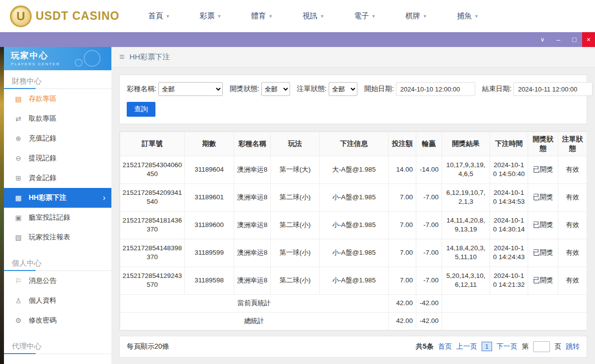 This screenshot has width=595, height=364. What do you see at coordinates (445, 347) in the screenshot?
I see `first-page-link: 首页` at bounding box center [445, 347].